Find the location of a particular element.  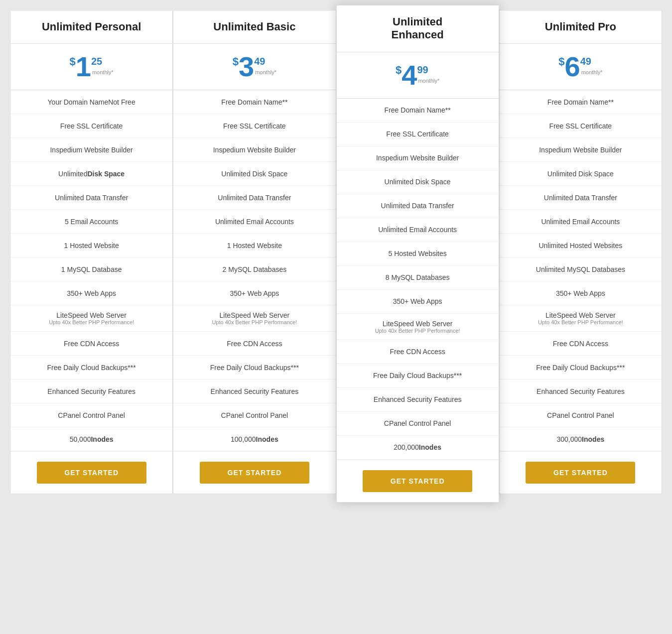

plan-footer-pro: GET STARTED is located at coordinates (581, 472).